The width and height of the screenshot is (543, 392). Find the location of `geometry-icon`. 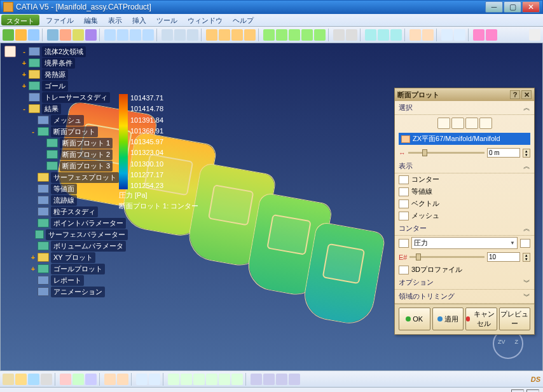

geometry-icon is located at coordinates (415, 35).